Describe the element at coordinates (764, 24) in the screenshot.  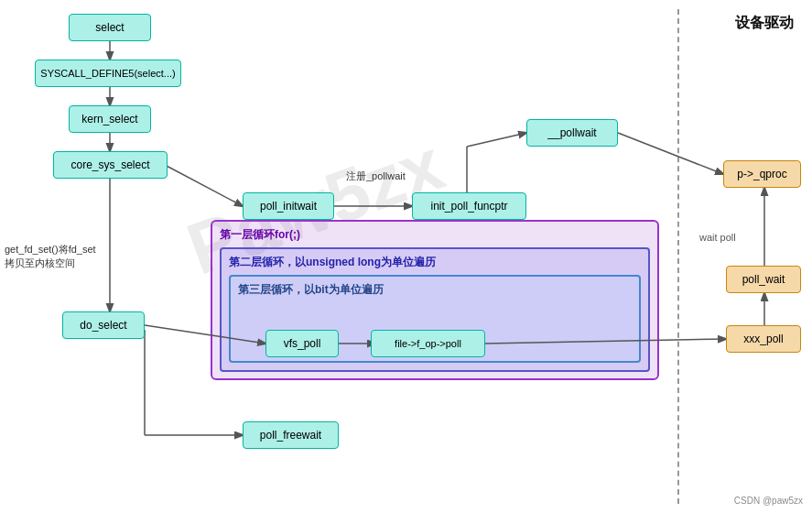
I see `page-title: 设备驱动` at that location.